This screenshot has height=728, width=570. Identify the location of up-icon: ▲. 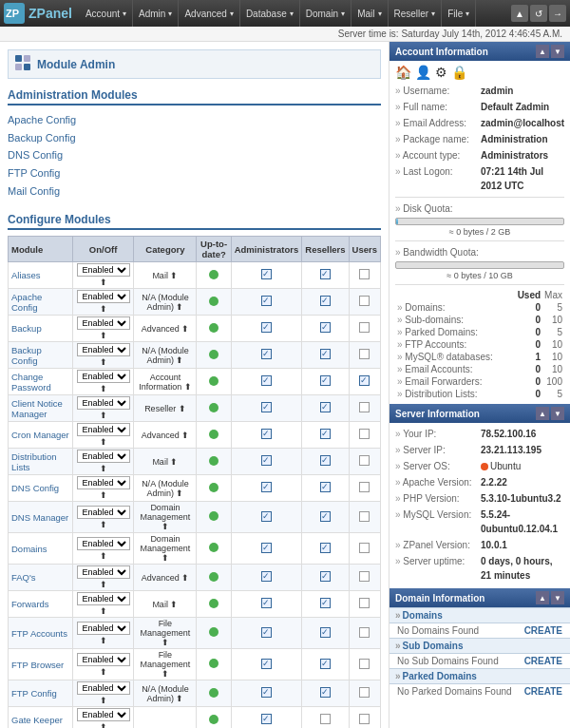
(520, 13).